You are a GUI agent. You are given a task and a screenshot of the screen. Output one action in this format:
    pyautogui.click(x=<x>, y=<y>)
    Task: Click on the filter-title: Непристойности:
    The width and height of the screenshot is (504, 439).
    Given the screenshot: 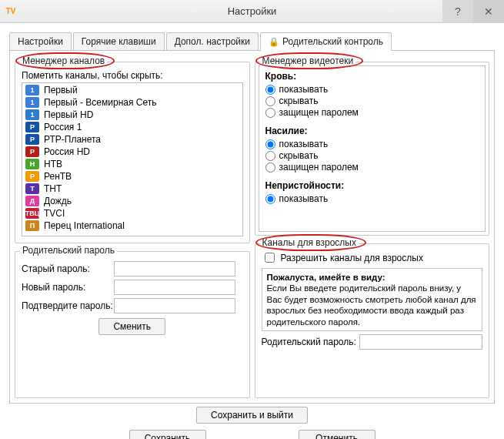 What is the action you would take?
    pyautogui.click(x=372, y=186)
    